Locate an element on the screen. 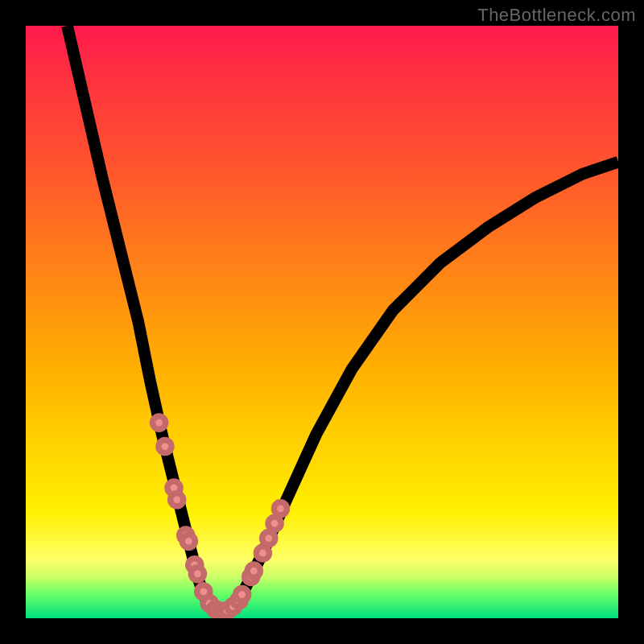 The image size is (644, 644). curve-bottom-flat is located at coordinates (221, 609).